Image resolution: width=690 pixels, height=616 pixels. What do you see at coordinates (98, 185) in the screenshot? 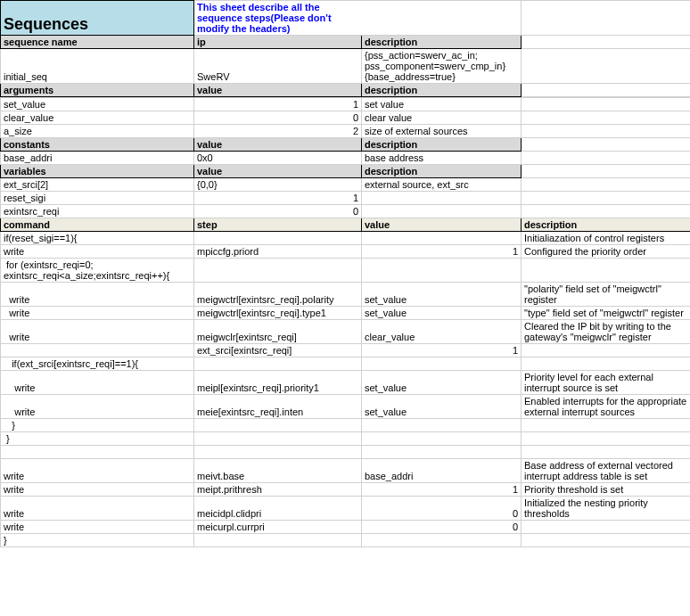
I see `data-cell: ext_srci[2]` at bounding box center [98, 185].